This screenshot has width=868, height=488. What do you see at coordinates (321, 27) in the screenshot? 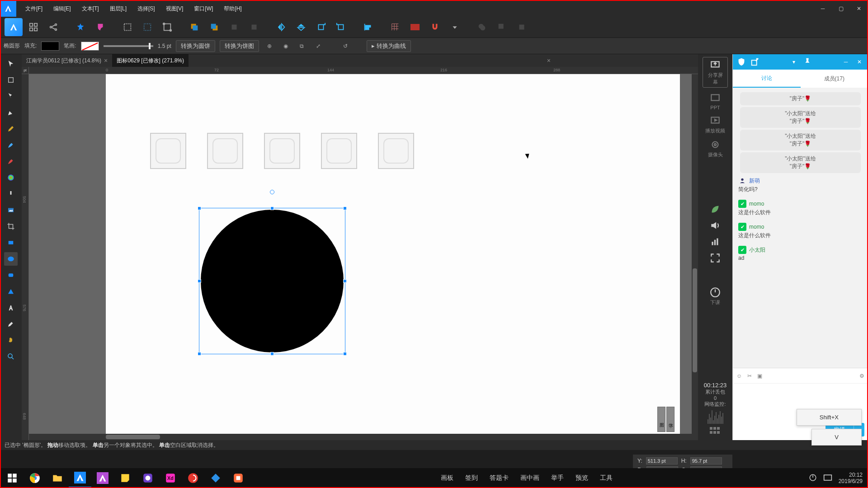
I see `rotate-cw-icon` at bounding box center [321, 27].